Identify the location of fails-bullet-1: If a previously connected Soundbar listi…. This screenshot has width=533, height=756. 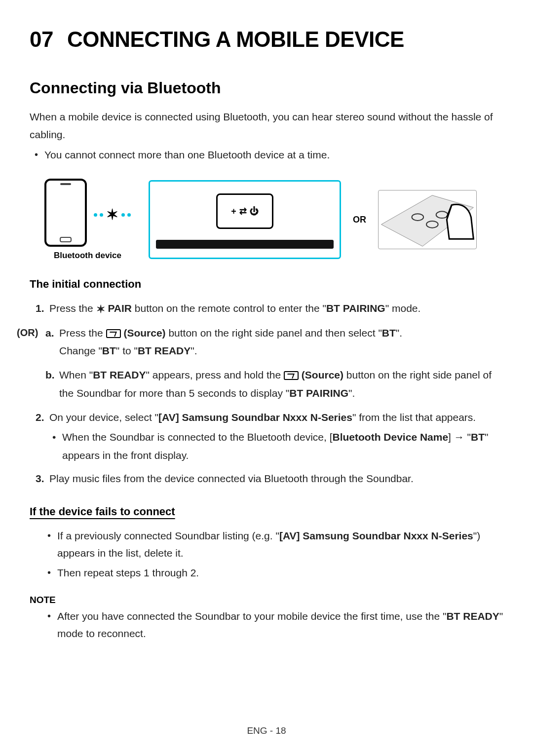
(280, 545).